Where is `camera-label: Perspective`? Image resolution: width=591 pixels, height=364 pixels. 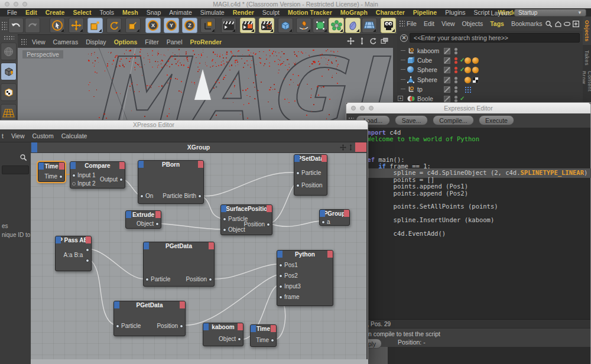 camera-label: Perspective is located at coordinates (43, 54).